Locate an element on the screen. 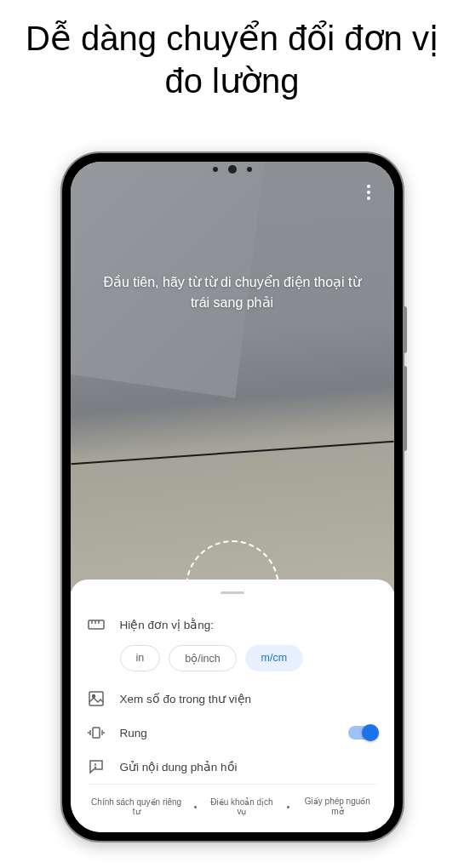 The height and width of the screenshot is (868, 464). feedback-icon is located at coordinates (96, 767).